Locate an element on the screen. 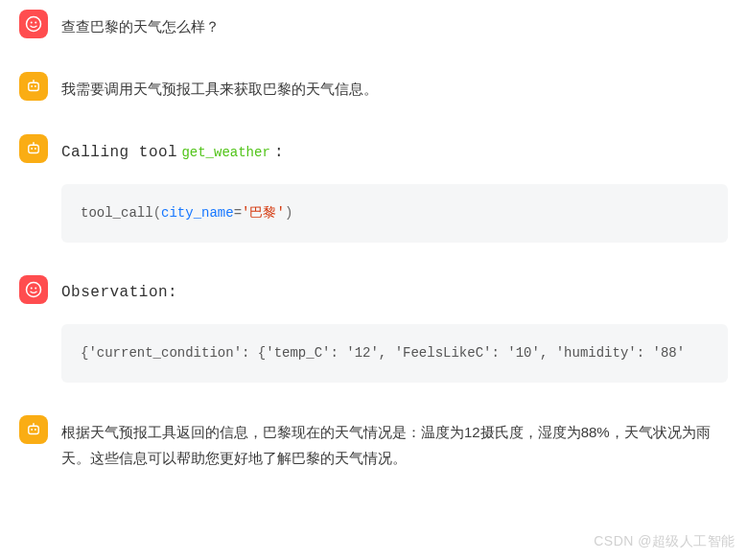 Image resolution: width=747 pixels, height=560 pixels. user-message-text: 查查巴黎的天气怎么样？ is located at coordinates (395, 25).